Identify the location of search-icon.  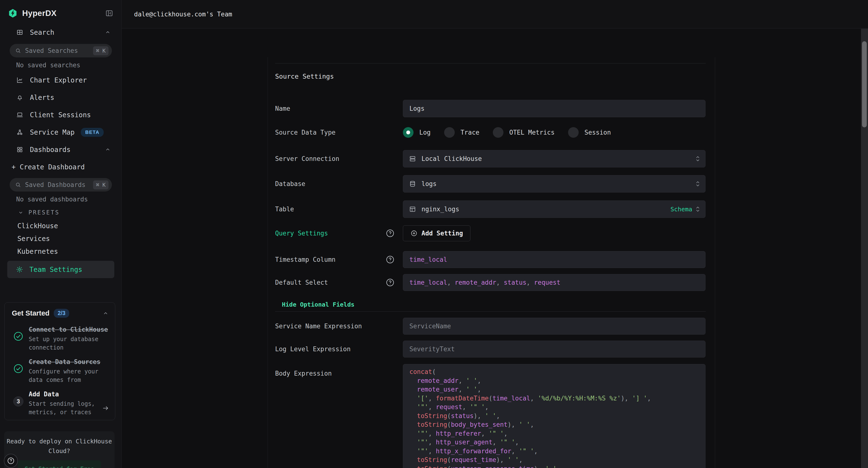
(18, 185).